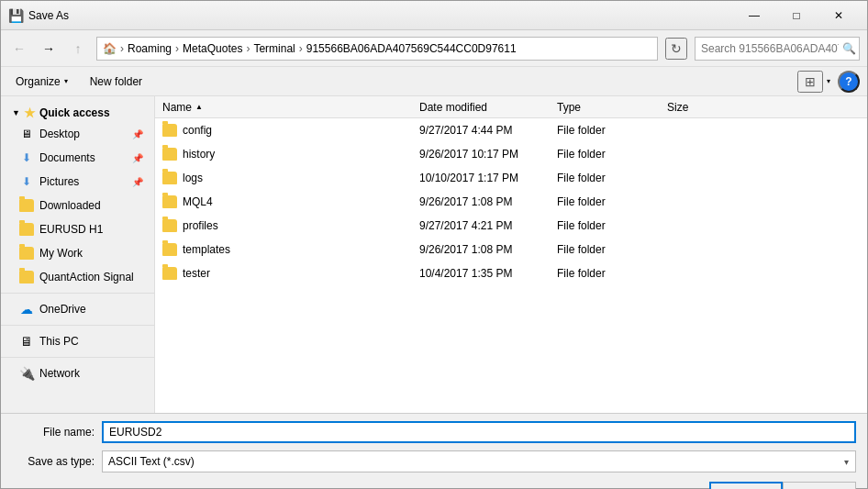  I want to click on column-name: Name ▲, so click(284, 107).